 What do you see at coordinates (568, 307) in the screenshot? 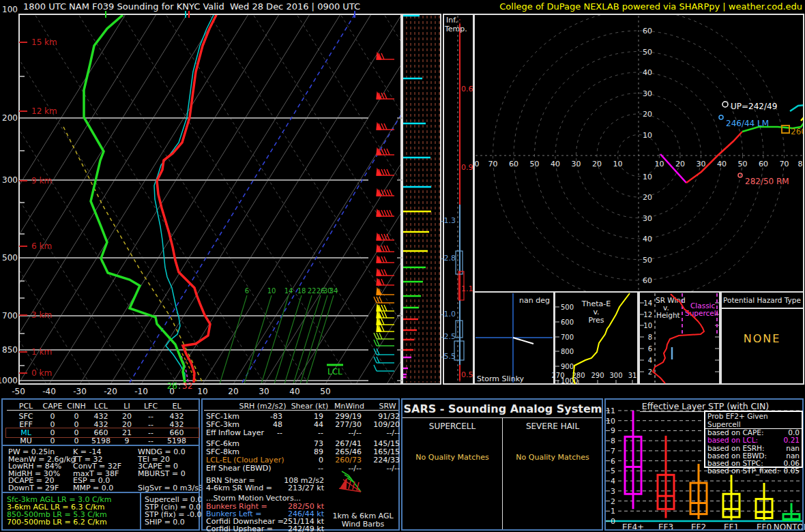
I see `thetae-y-label: 500` at bounding box center [568, 307].